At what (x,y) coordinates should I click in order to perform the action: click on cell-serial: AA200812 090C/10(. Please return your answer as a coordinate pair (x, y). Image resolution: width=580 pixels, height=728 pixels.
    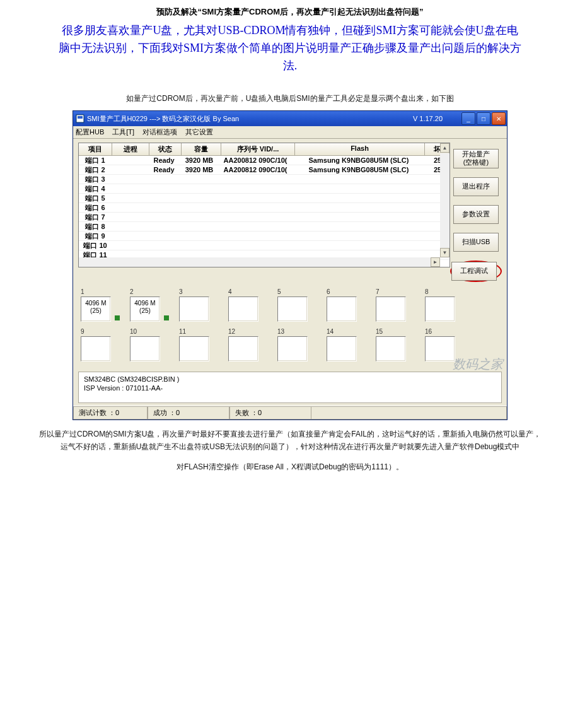
    Looking at the image, I should click on (255, 170).